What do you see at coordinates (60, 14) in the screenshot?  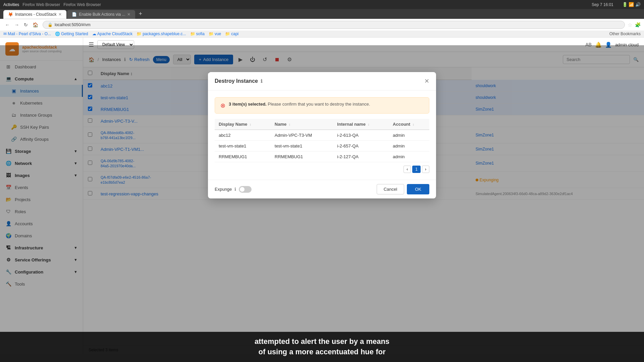 I see `tab1-close: ✕` at bounding box center [60, 14].